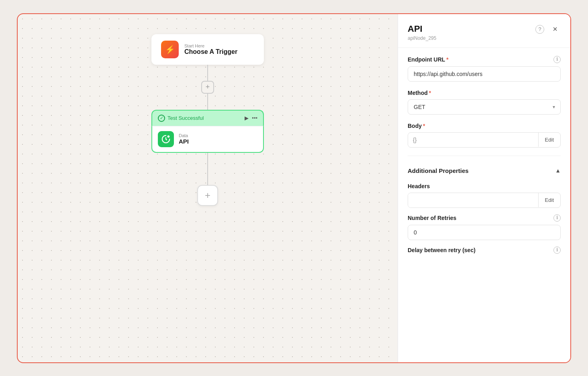  Describe the element at coordinates (208, 131) in the screenshot. I see `api-node: ✓ Test Successful ▶ •••` at that location.